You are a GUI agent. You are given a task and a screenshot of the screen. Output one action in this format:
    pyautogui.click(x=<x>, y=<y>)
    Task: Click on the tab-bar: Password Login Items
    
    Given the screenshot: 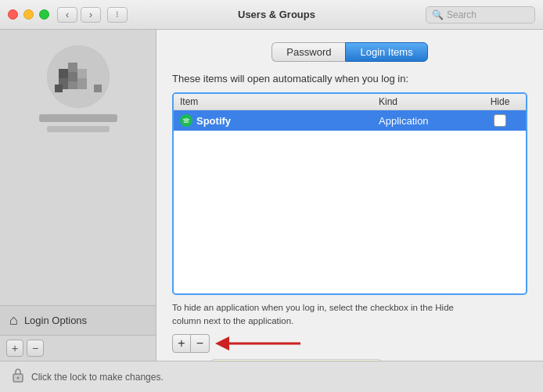 What is the action you would take?
    pyautogui.click(x=350, y=52)
    